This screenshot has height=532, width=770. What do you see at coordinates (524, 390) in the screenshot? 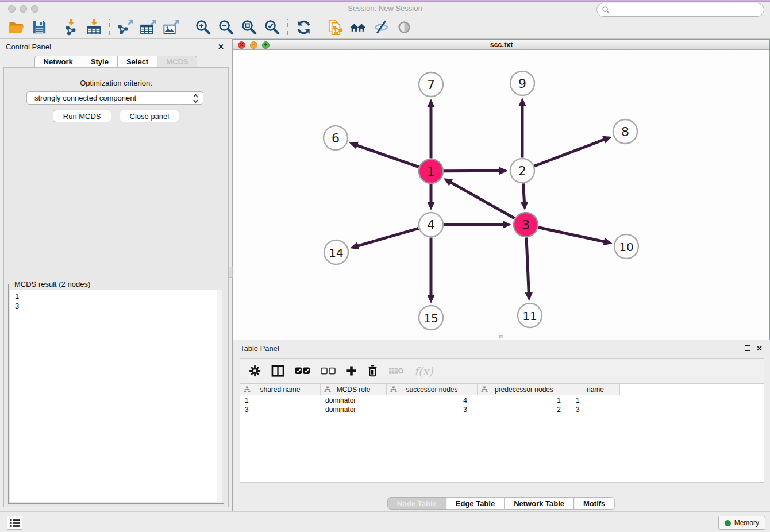
I see `column-header-predecessor-nodes: predecessor nodes` at bounding box center [524, 390].